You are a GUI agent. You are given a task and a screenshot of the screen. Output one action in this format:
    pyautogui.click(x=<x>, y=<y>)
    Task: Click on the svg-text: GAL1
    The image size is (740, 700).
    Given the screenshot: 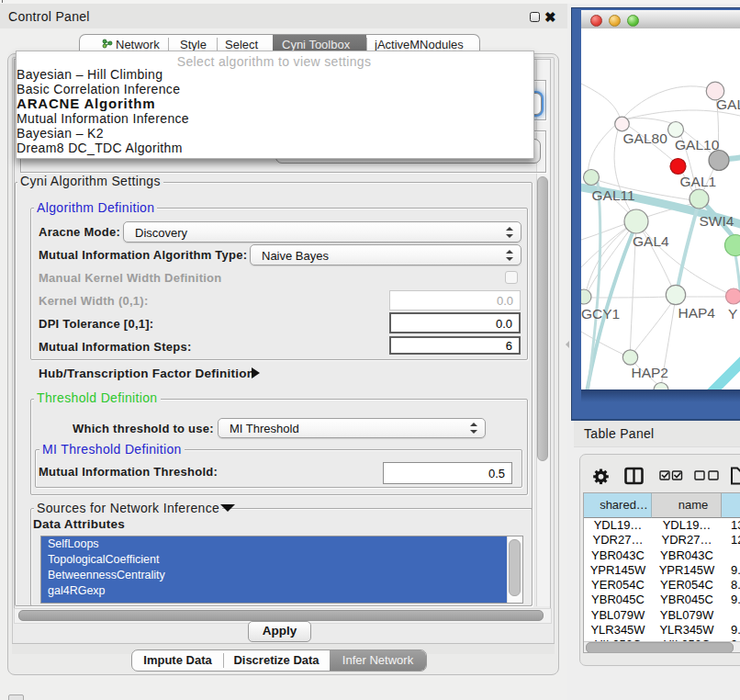 What is the action you would take?
    pyautogui.click(x=699, y=182)
    